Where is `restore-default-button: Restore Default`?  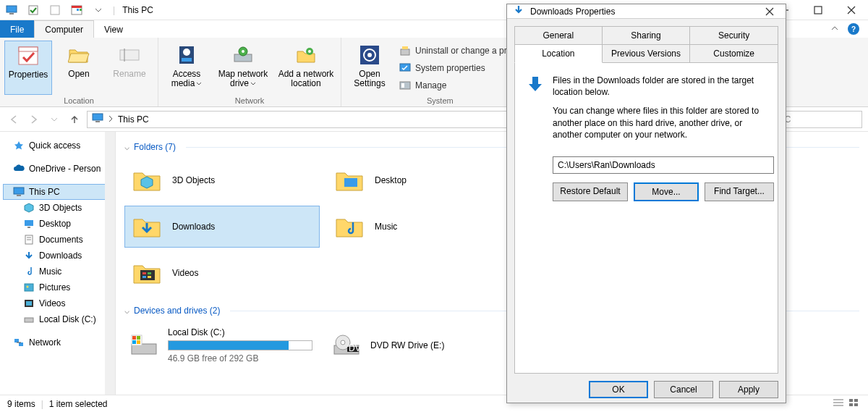 restore-default-button: Restore Default is located at coordinates (590, 192).